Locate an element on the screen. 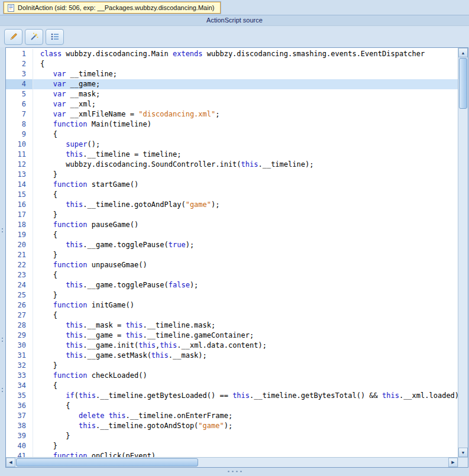 This screenshot has width=469, height=476. code-line: 11 this.__timeline = timeline; is located at coordinates (232, 155).